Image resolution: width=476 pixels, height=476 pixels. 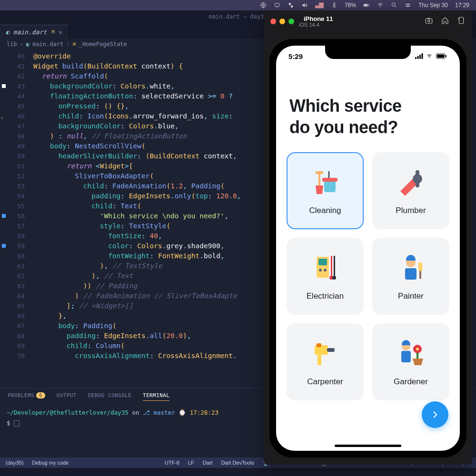 I want to click on service-label: Carpenter, so click(x=325, y=382).